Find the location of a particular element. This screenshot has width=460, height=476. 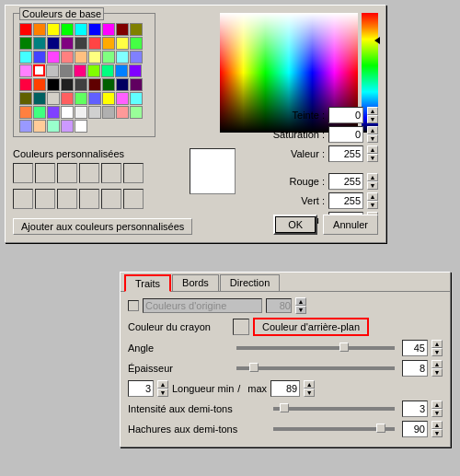

hachures-spinner: ▲ ▼ is located at coordinates (437, 429).